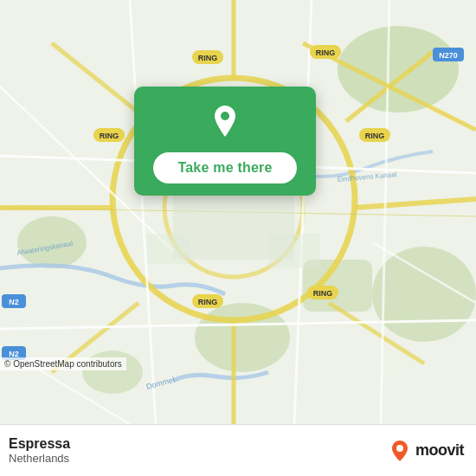 This screenshot has height=476, width=476. I want to click on moovit-pin-icon, so click(400, 451).